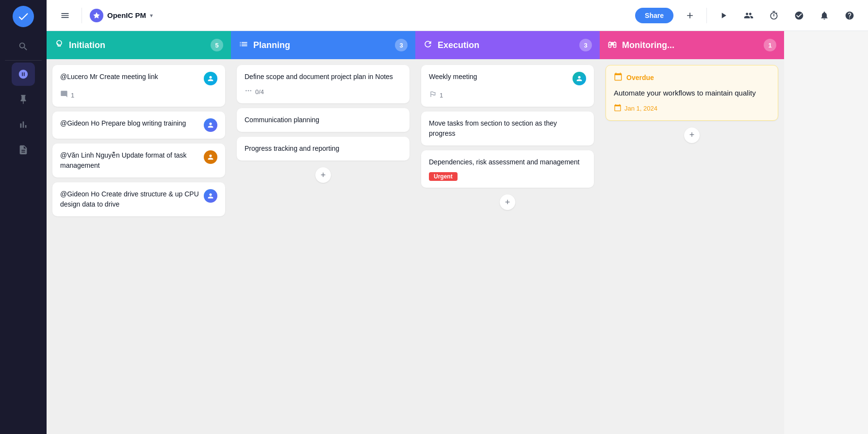 The width and height of the screenshot is (868, 434). I want to click on comment-count: 1, so click(73, 95).